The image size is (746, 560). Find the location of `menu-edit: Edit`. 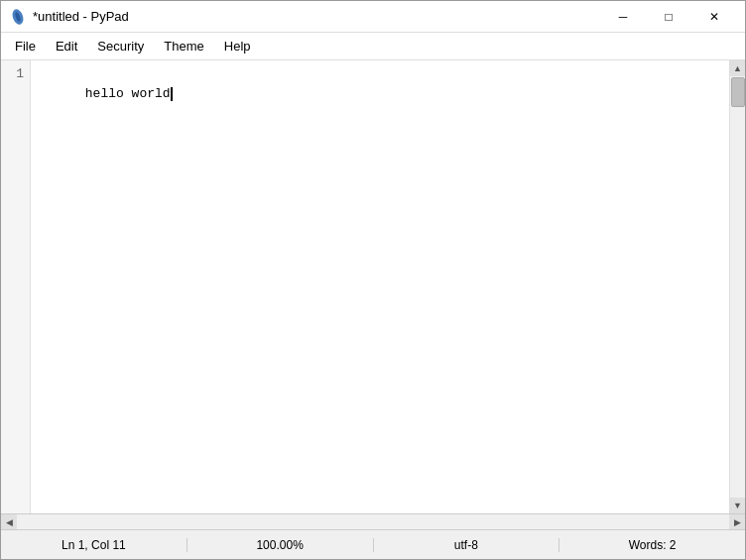

menu-edit: Edit is located at coordinates (66, 46).